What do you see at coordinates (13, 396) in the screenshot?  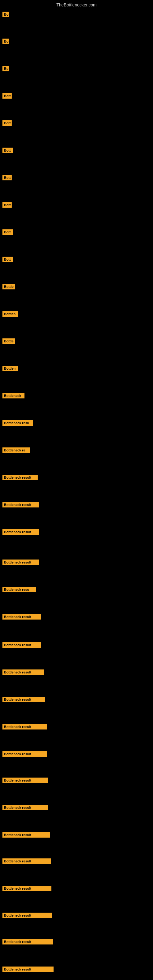 I see `bottleneck-label: Bottleneck` at bounding box center [13, 396].